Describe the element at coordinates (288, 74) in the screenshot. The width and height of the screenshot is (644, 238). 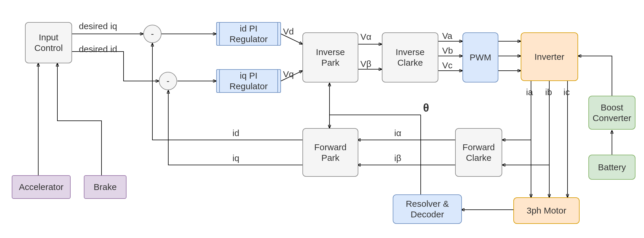
I see `vq-label: Vq` at that location.